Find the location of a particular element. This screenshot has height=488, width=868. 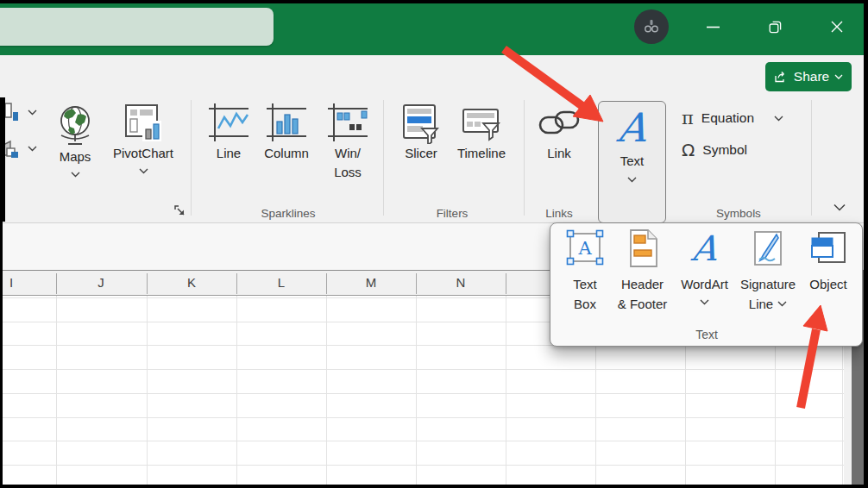

glasses-icon is located at coordinates (651, 27).